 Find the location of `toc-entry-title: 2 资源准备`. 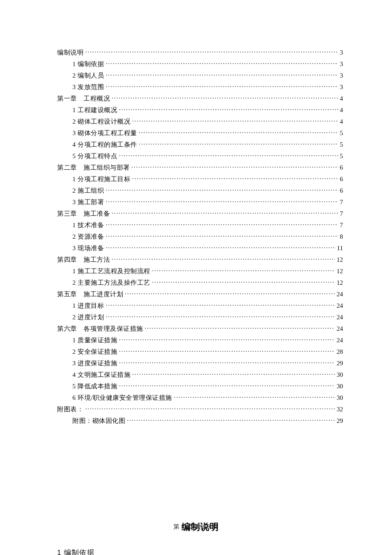

toc-entry-title: 2 资源准备 is located at coordinates (88, 237).